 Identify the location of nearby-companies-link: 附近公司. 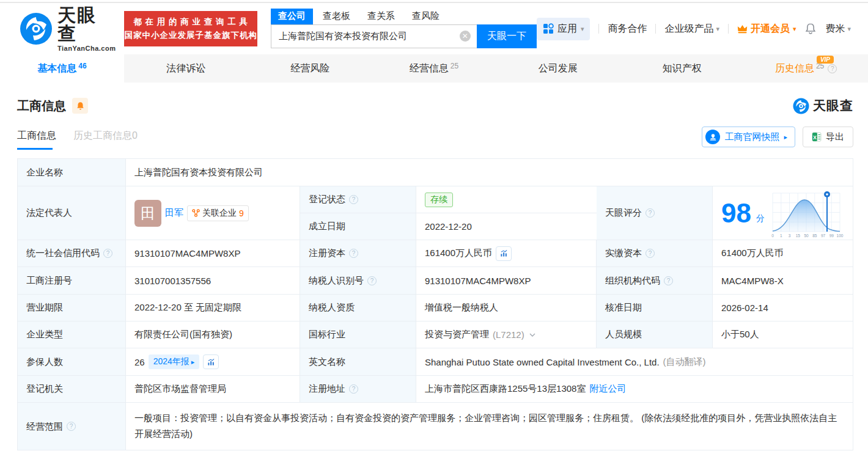
(608, 389).